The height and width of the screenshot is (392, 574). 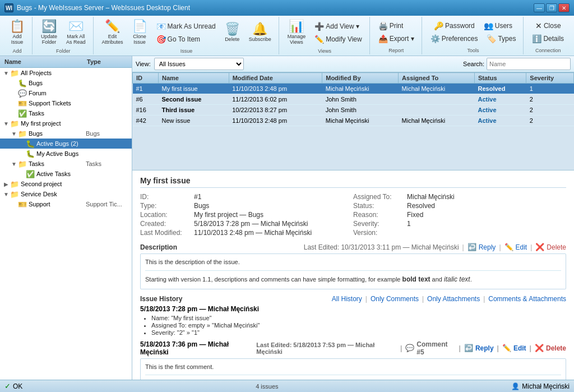 I want to click on sidebar-item-bugs-project: ▼ 📁 Bugs Bugs, so click(x=66, y=133).